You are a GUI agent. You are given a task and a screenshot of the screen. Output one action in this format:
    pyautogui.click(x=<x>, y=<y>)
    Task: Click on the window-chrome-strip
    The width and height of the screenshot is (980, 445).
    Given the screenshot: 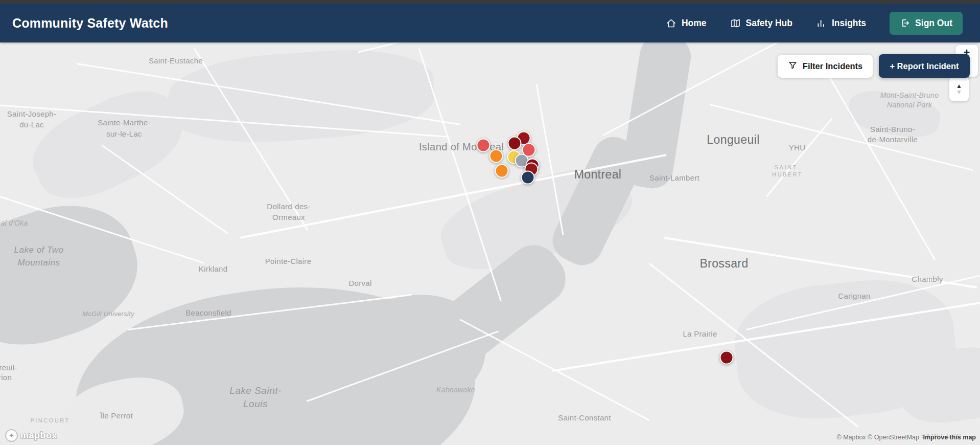 What is the action you would take?
    pyautogui.click(x=490, y=2)
    